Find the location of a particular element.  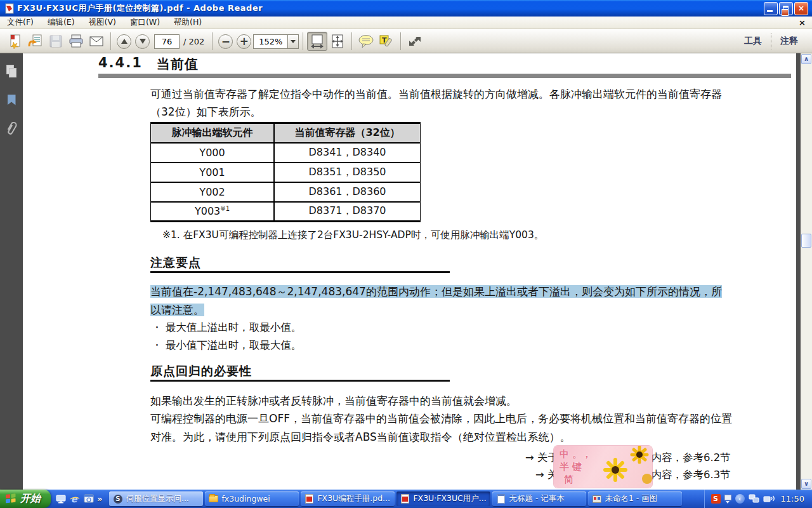

ime-status-panel: 中 。， 半 键 简 is located at coordinates (603, 467).